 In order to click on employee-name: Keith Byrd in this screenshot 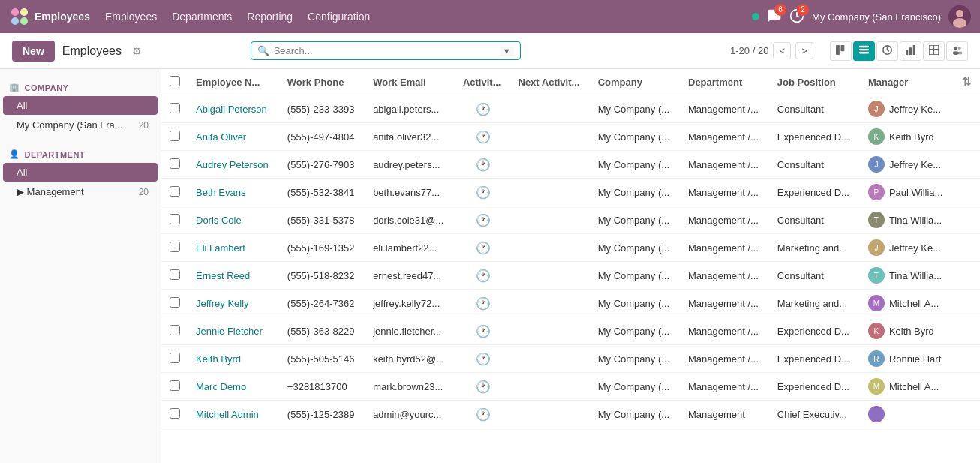, I will do `click(218, 359)`.